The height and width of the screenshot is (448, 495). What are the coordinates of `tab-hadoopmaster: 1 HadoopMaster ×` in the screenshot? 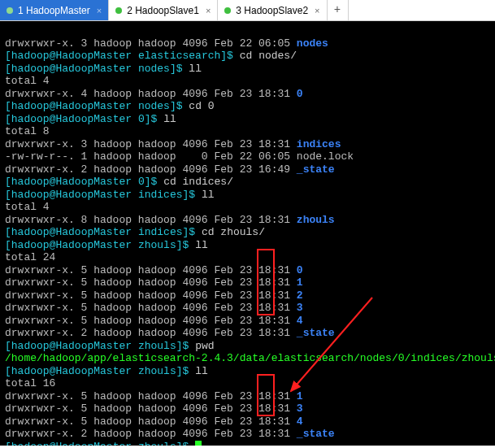 It's located at (54, 10).